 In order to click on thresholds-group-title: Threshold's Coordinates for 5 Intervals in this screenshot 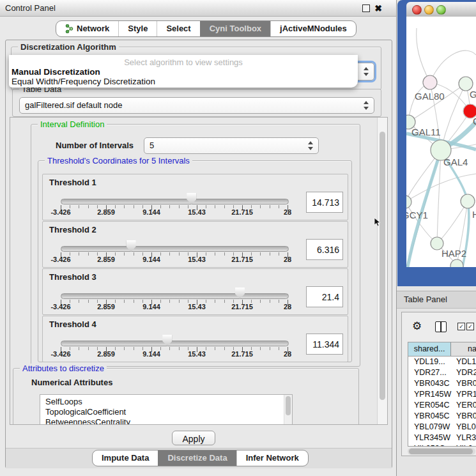, I will do `click(119, 161)`.